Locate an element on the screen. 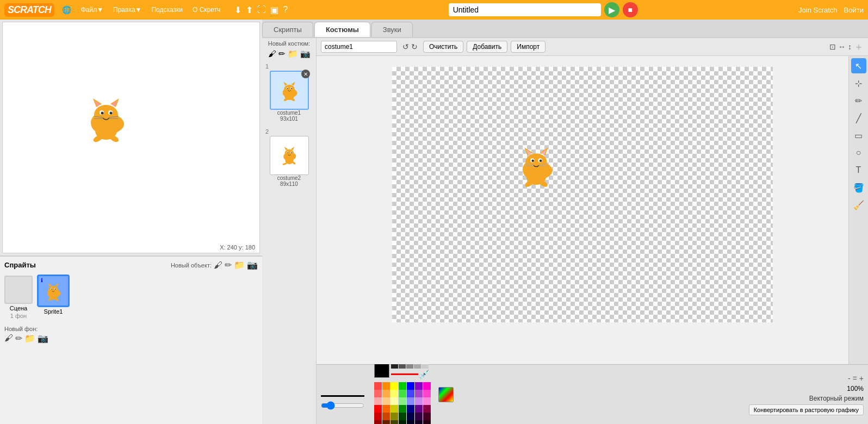 This screenshot has width=868, height=424. undo-button: ↺ is located at coordinates (406, 47).